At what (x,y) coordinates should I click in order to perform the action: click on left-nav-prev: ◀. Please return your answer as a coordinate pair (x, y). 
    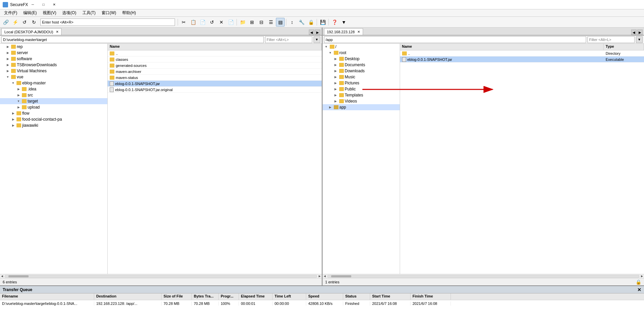
    Looking at the image, I should click on (312, 32).